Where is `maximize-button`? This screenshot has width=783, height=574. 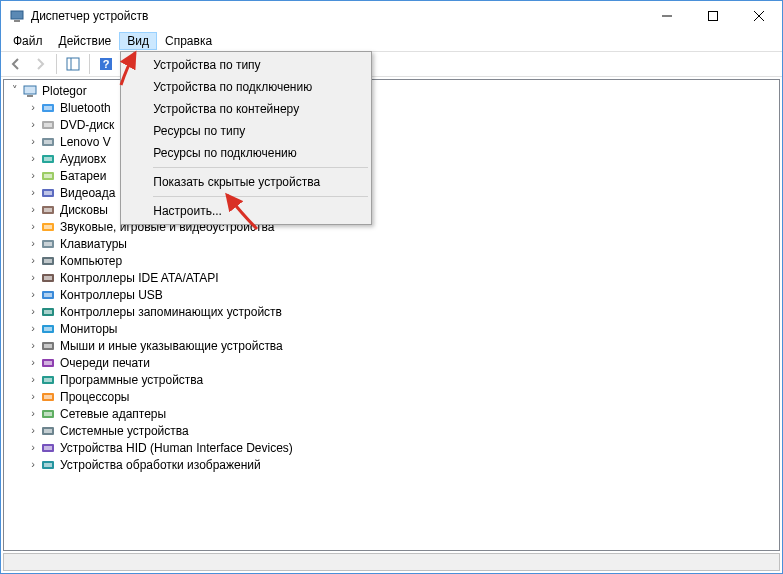
maximize-button is located at coordinates (713, 16).